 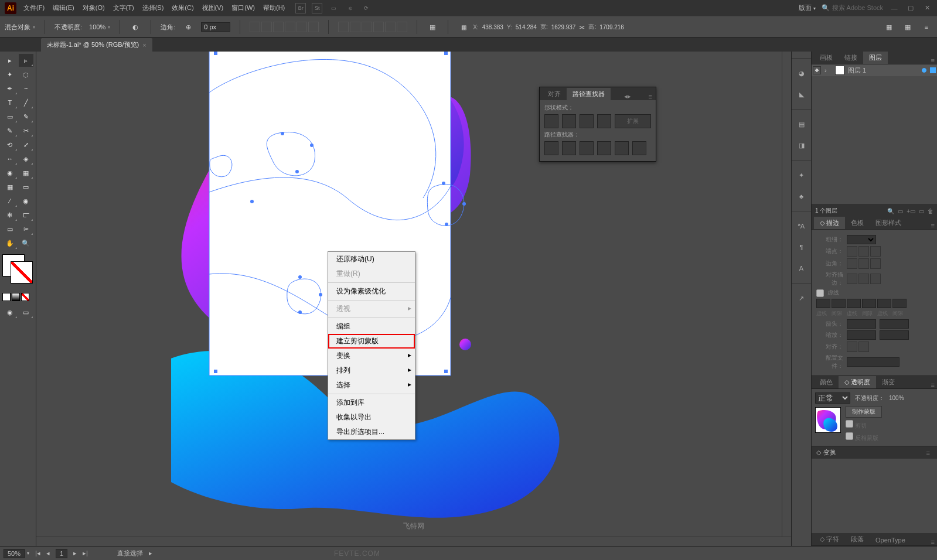 What do you see at coordinates (26, 145) in the screenshot?
I see `scale-tool: ⤢` at bounding box center [26, 145].